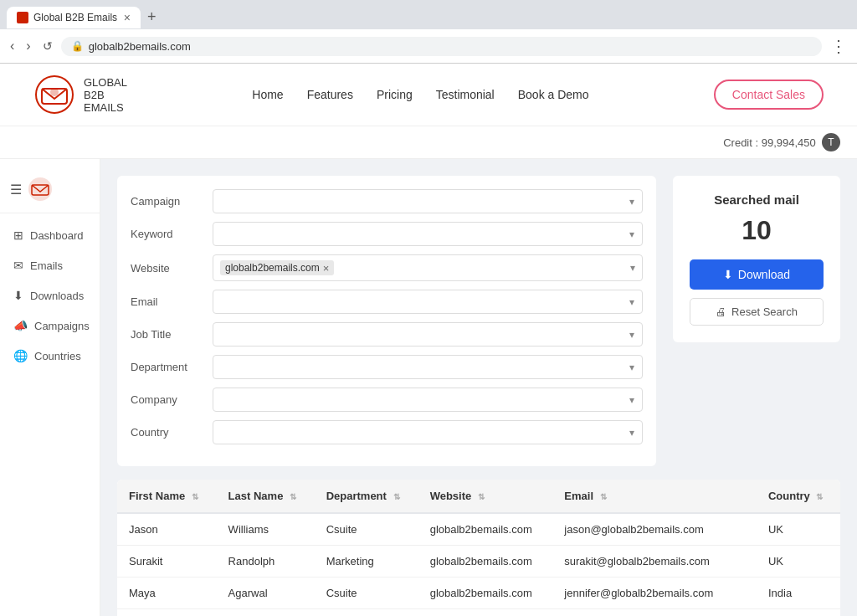  I want to click on col-country: Country ⇅, so click(798, 496).